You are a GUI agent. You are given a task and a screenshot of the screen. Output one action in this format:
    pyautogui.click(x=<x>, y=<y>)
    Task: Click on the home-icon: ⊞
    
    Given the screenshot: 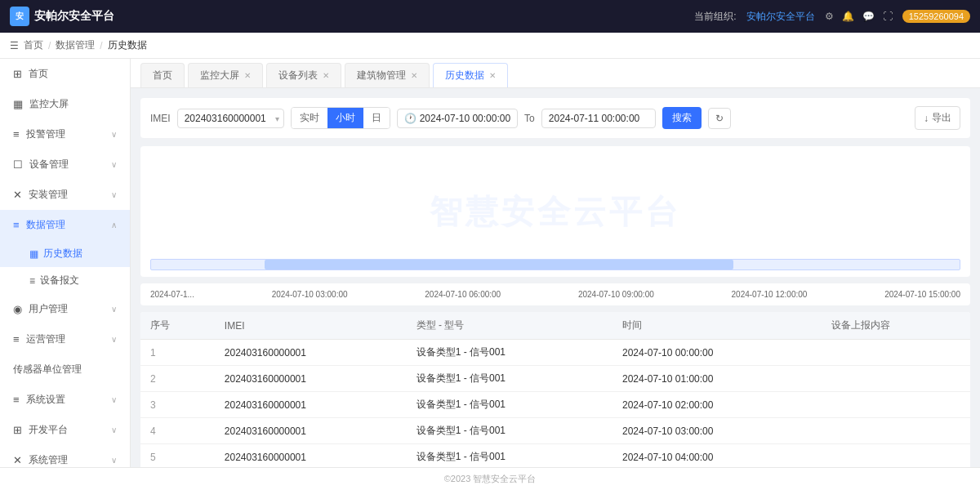 What is the action you would take?
    pyautogui.click(x=18, y=74)
    